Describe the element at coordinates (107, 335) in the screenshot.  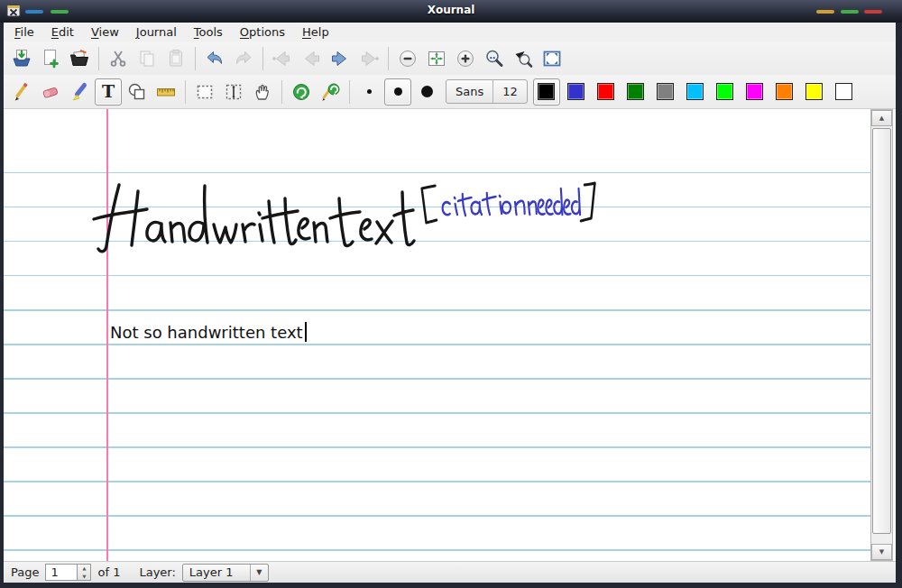
I see `margin-line` at that location.